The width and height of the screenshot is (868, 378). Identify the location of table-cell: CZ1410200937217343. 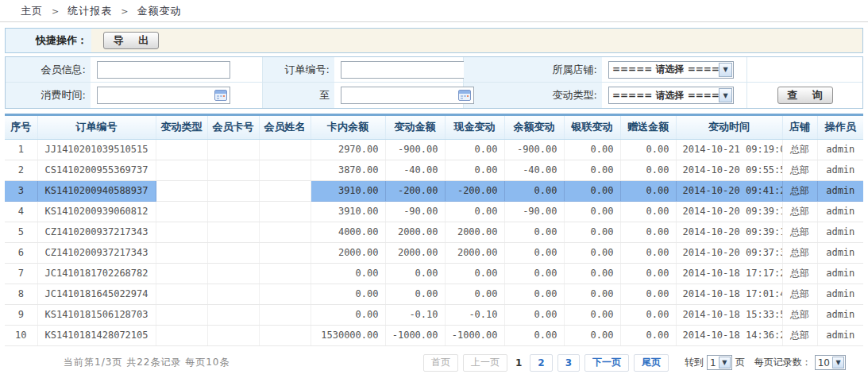
(97, 232).